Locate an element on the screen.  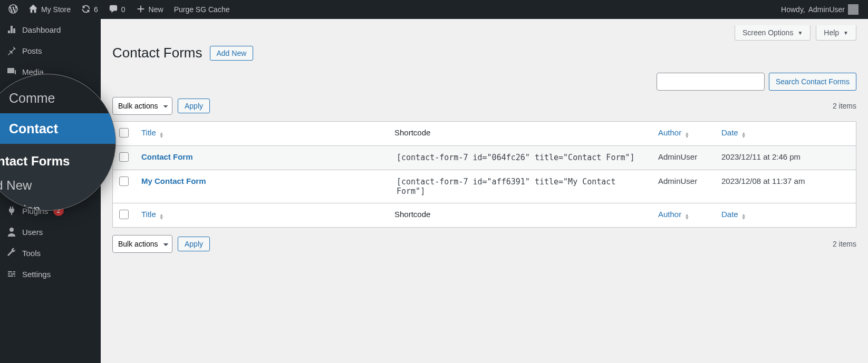
sidebar-item-label: Settings is located at coordinates (36, 274).